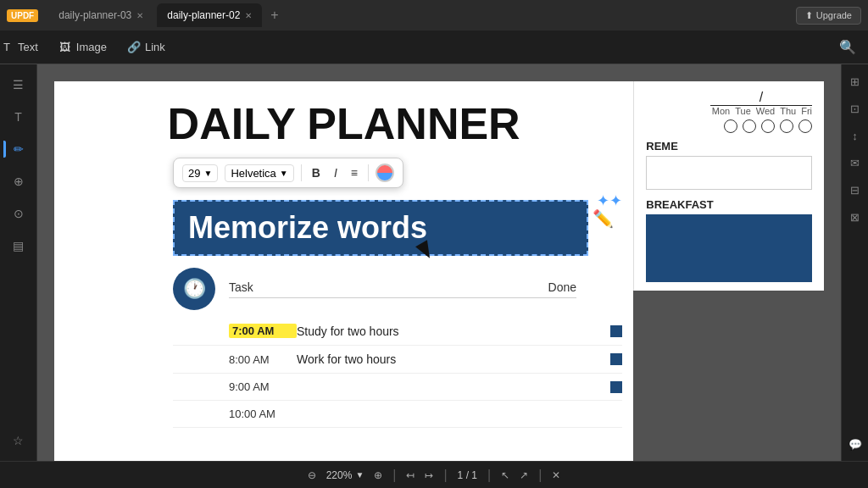 The image size is (868, 488). Describe the element at coordinates (855, 444) in the screenshot. I see `sidebar-right-chat: 💬` at that location.